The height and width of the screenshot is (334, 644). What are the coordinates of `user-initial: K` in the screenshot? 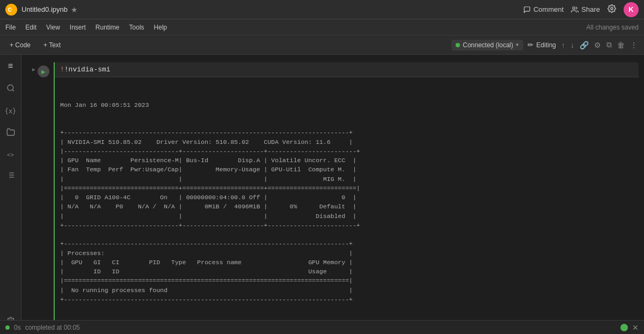 It's located at (631, 10).